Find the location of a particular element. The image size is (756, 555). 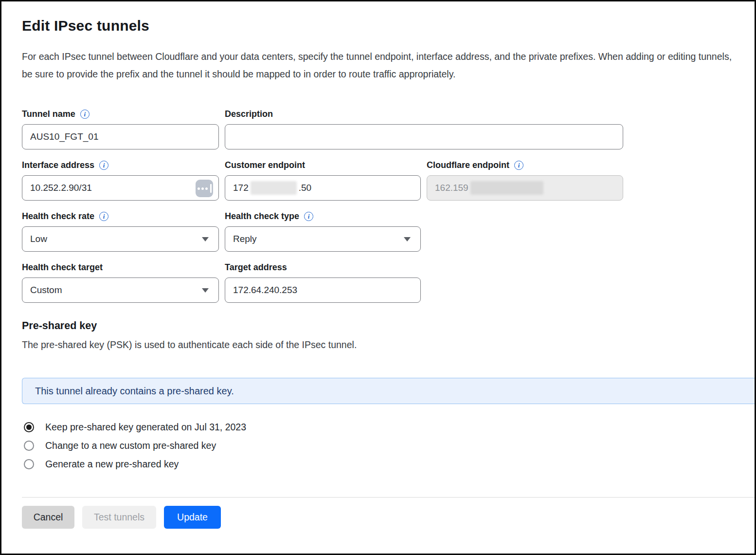

health-check-target-select: Custom is located at coordinates (121, 290).